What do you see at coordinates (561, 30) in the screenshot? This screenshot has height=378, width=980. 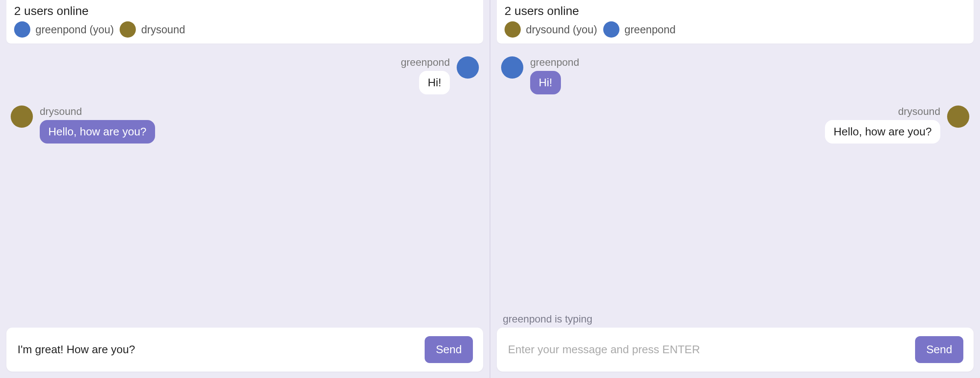 I see `user-name-label: drysound (you)` at bounding box center [561, 30].